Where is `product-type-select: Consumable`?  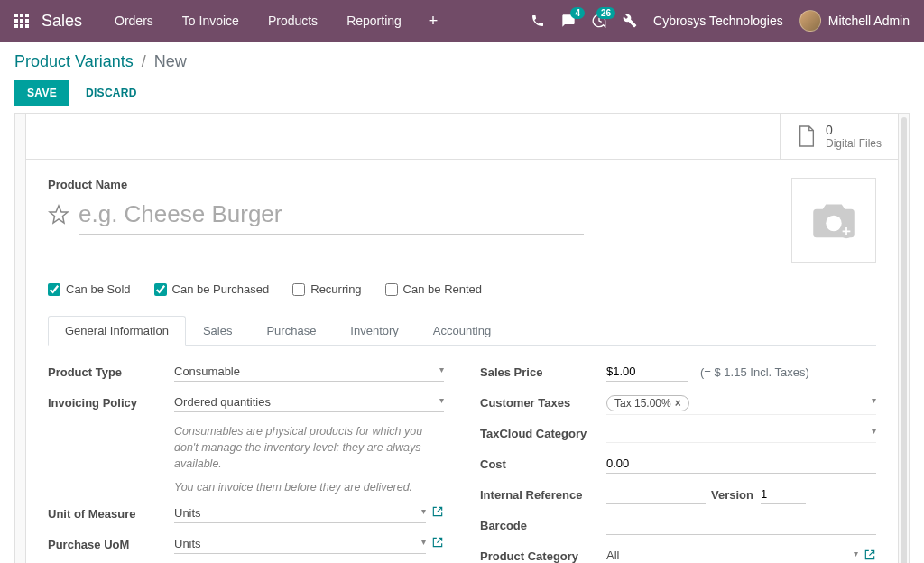 product-type-select: Consumable is located at coordinates (309, 372).